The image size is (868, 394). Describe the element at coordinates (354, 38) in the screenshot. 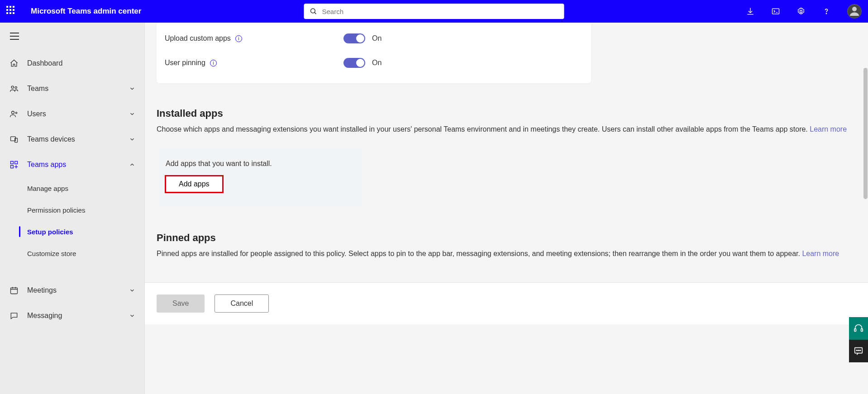

I see `toggle-upload-custom-apps` at that location.